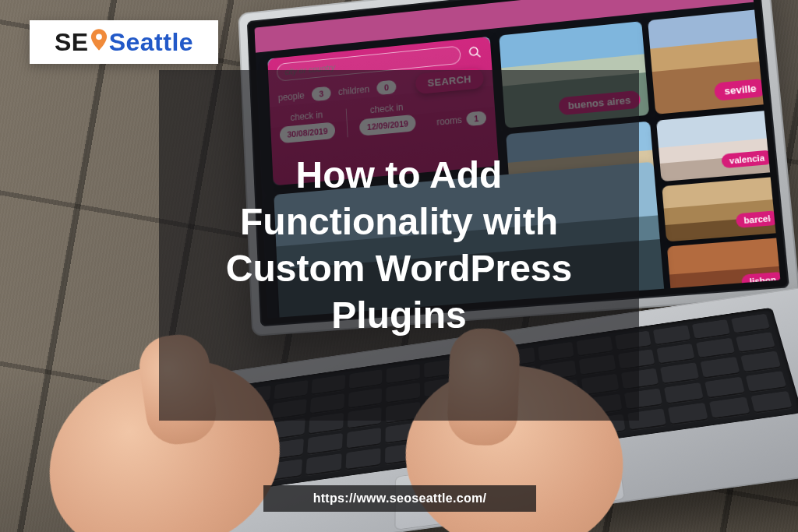 This screenshot has width=798, height=532. I want to click on tile-valencia: valencia, so click(719, 146).